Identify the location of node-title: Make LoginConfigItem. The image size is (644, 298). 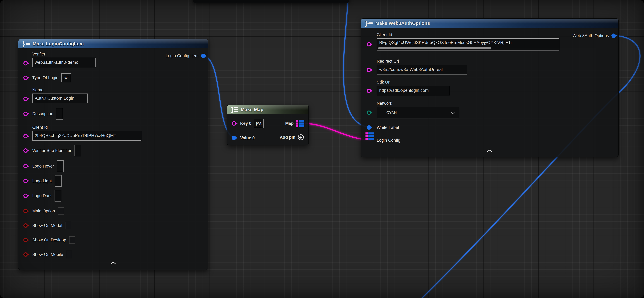
(58, 44).